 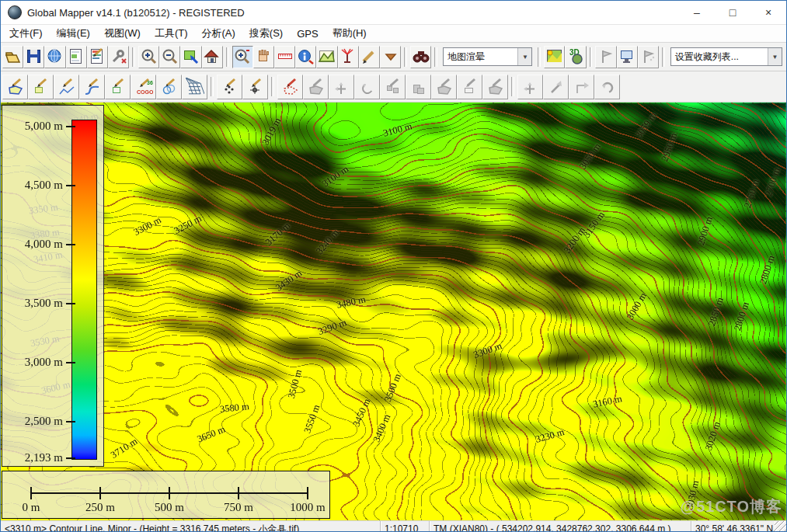 I want to click on monitor-icon, so click(x=627, y=57).